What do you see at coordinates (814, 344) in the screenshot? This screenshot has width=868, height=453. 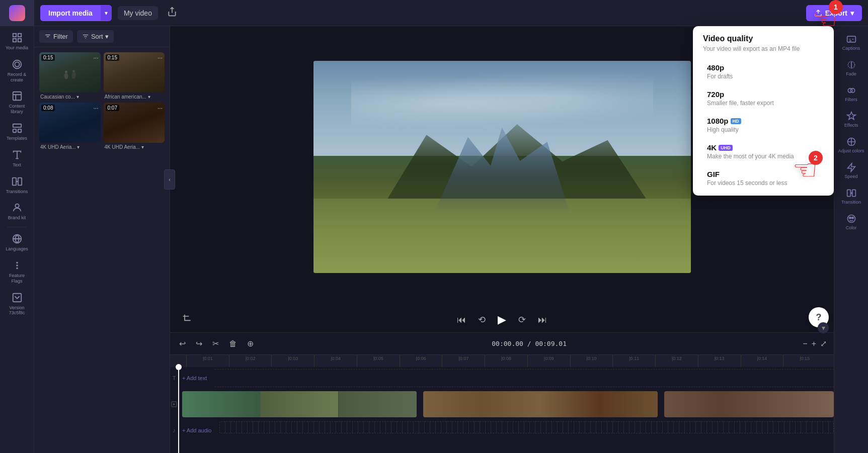 I see `zoom-in-button: +` at bounding box center [814, 344].